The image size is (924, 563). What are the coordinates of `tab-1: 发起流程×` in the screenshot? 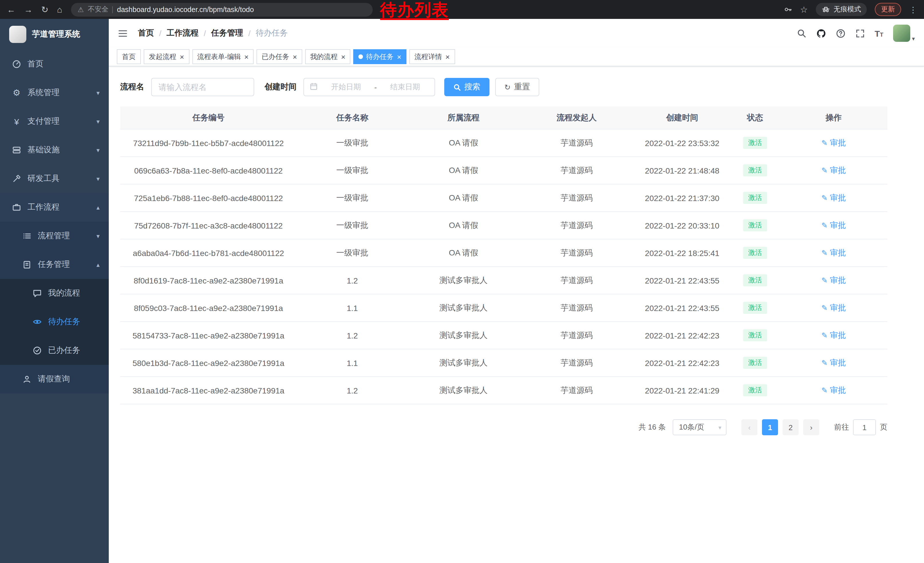 It's located at (166, 57).